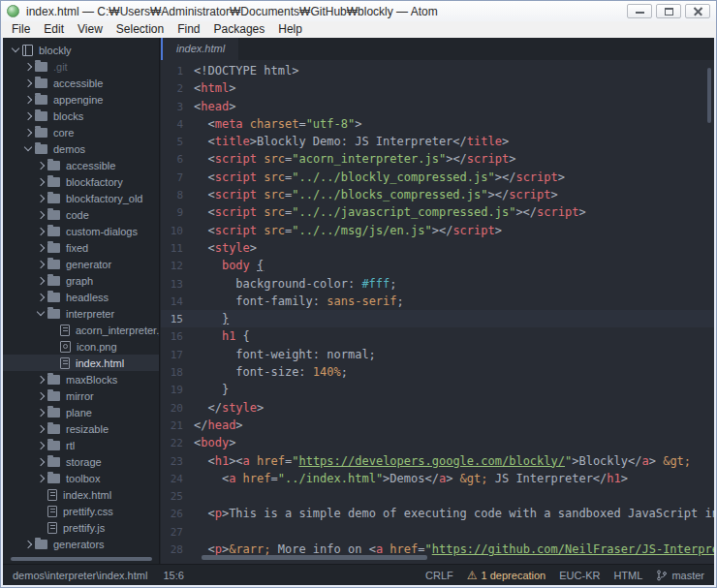 The width and height of the screenshot is (717, 588). What do you see at coordinates (438, 212) in the screenshot?
I see `code-line-9: 9 <script src="../../javascript_compress…` at bounding box center [438, 212].